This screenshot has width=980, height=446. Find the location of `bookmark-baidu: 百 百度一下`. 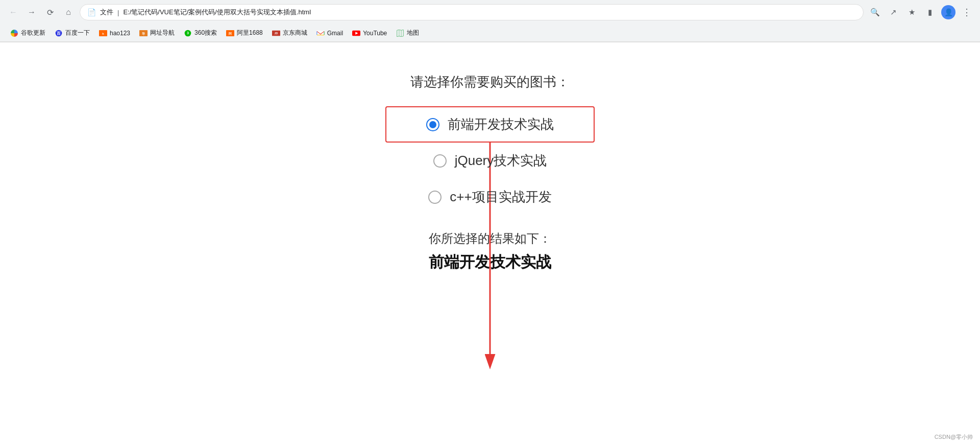

bookmark-baidu: 百 百度一下 is located at coordinates (72, 33).